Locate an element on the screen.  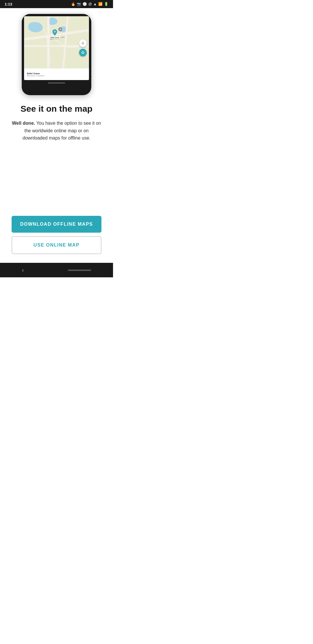
status-icons: 🔥 📷 ⚪ @ ▲ 📶 🔋 is located at coordinates (90, 4).